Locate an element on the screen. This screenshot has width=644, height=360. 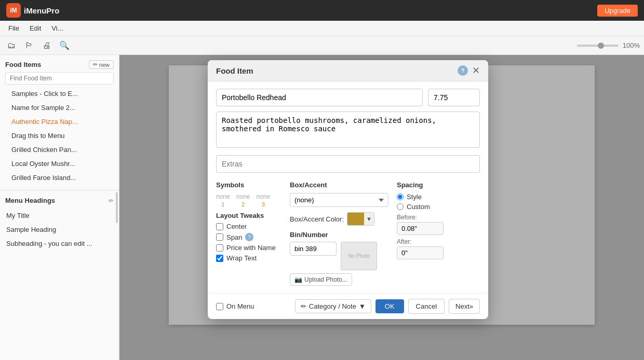
search-icon: 🔍 is located at coordinates (64, 46).